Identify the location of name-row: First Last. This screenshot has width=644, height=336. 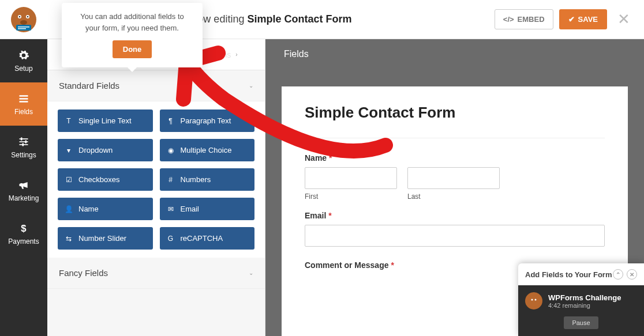
(455, 184).